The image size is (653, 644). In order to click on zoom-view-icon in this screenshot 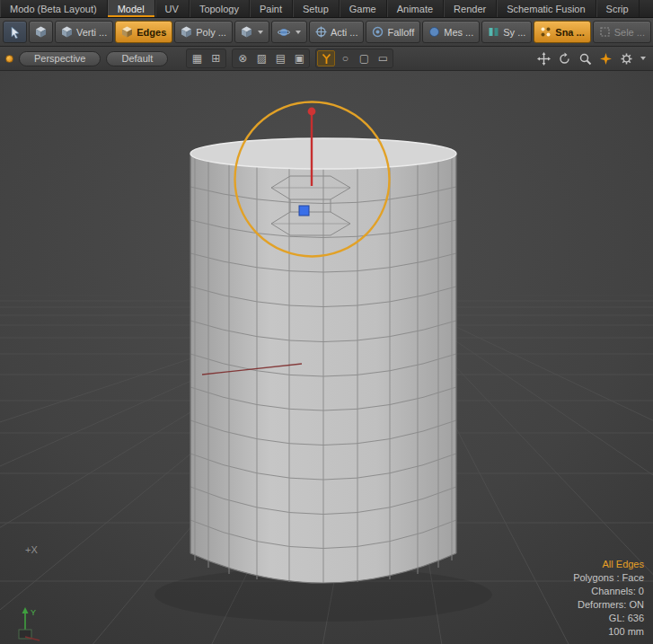, I will do `click(585, 58)`.